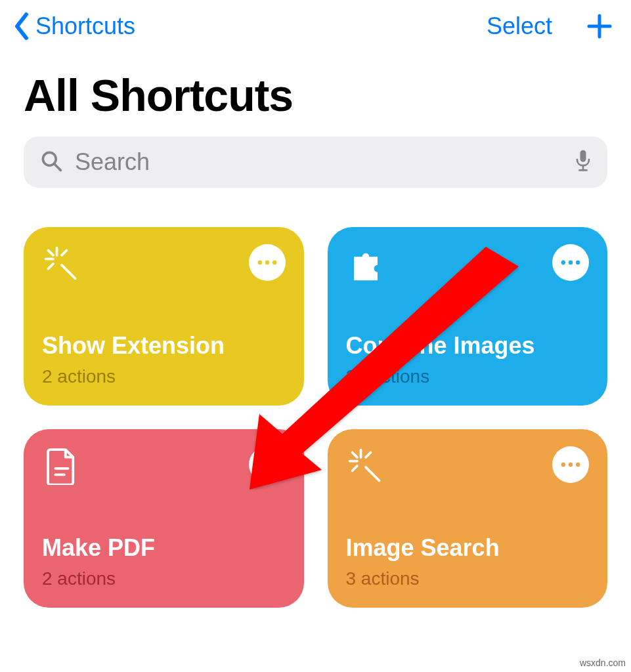 The image size is (631, 672). I want to click on microphone-icon, so click(583, 162).